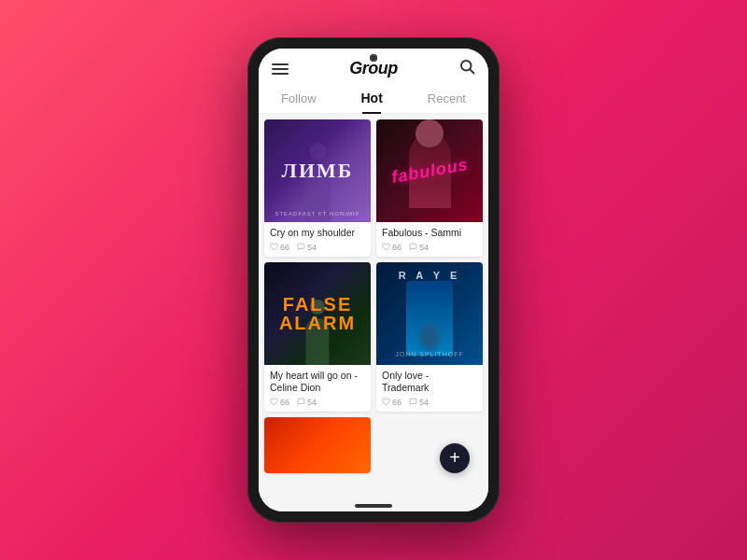  What do you see at coordinates (374, 67) in the screenshot?
I see `app-header: Group` at bounding box center [374, 67].